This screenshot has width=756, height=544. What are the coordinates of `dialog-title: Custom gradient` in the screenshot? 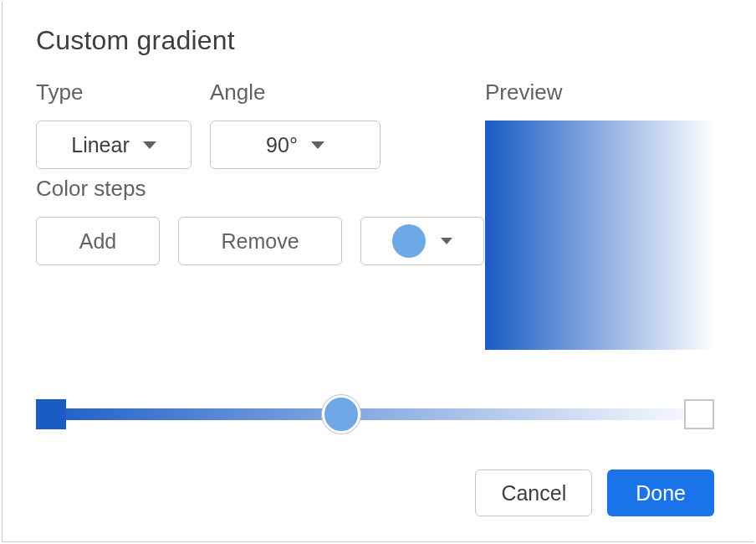 It's located at (375, 40).